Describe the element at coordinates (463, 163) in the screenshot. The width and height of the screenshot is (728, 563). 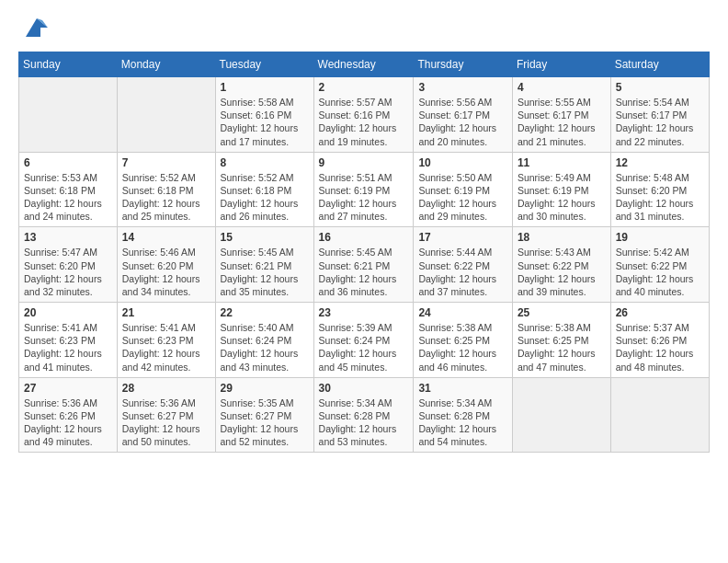
I see `day-number: 10` at that location.